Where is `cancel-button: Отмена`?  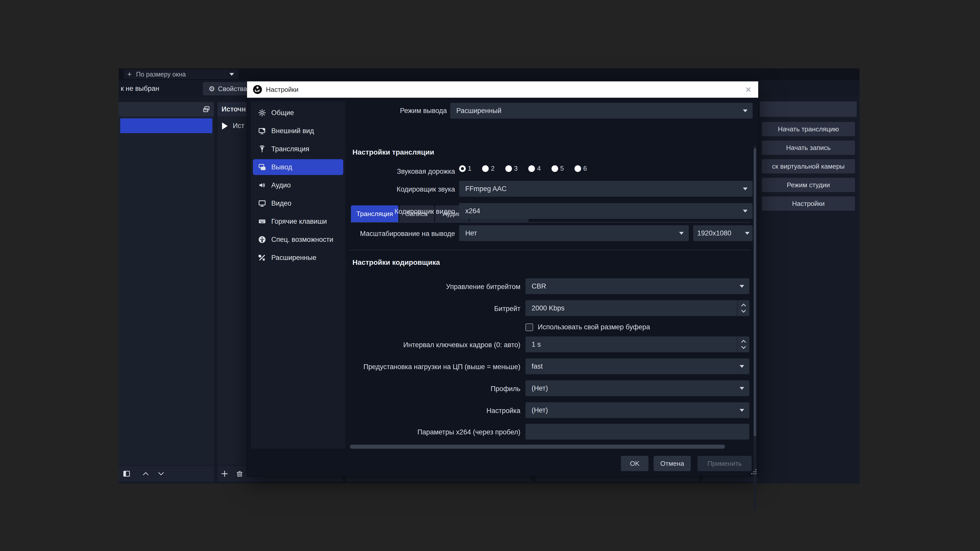 cancel-button: Отмена is located at coordinates (672, 464).